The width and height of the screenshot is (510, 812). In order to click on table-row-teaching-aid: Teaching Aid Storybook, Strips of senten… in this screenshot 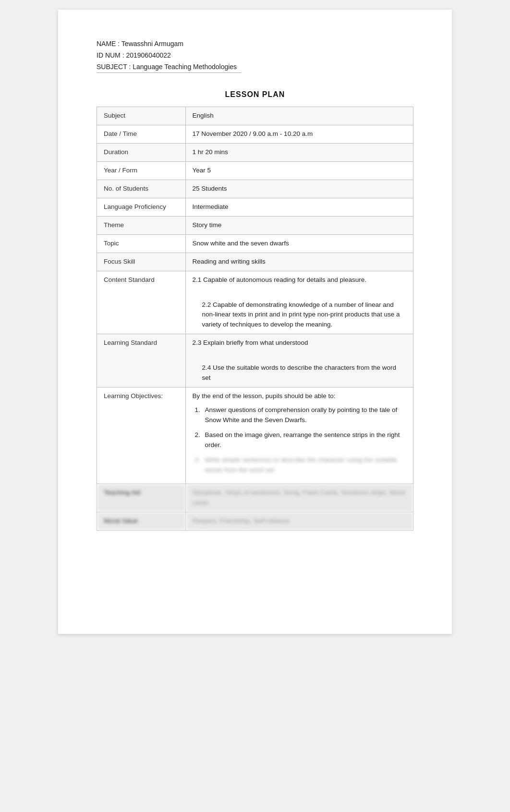, I will do `click(255, 498)`.